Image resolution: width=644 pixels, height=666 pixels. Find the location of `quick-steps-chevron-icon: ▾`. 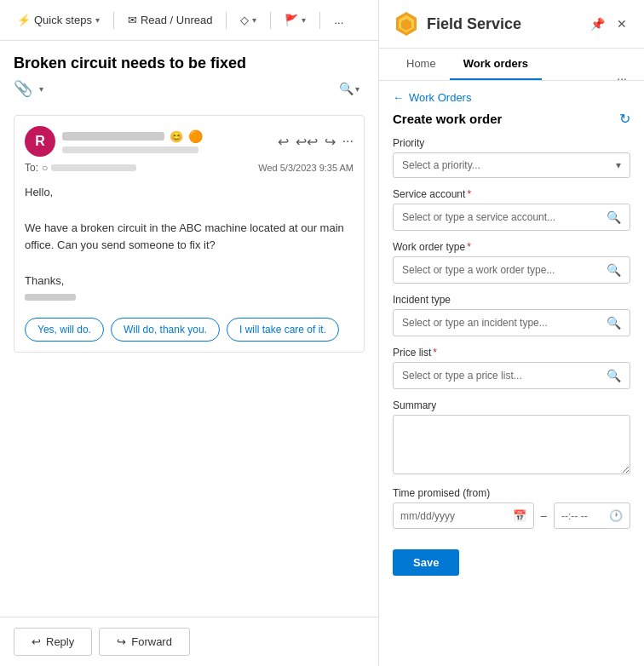

quick-steps-chevron-icon: ▾ is located at coordinates (97, 20).